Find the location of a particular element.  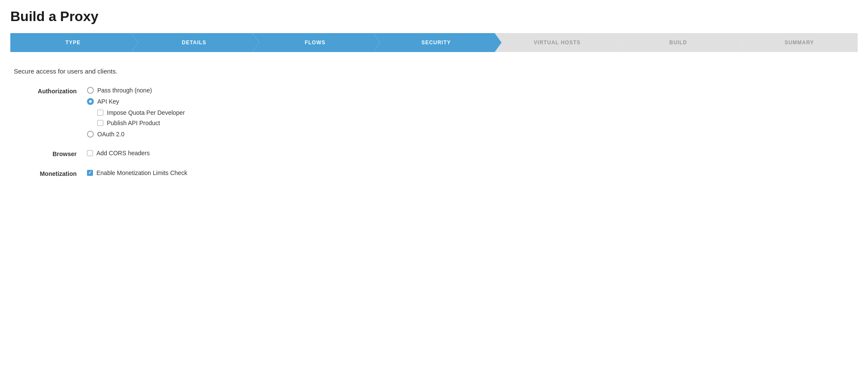

authorization-options: Pass through (none) API Key Impose Quota… is located at coordinates (136, 112).